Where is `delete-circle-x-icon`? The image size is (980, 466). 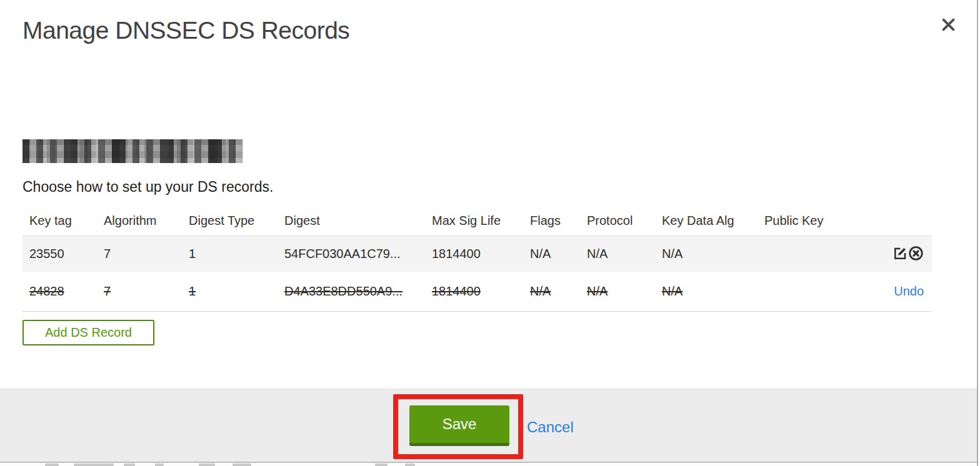
delete-circle-x-icon is located at coordinates (916, 254).